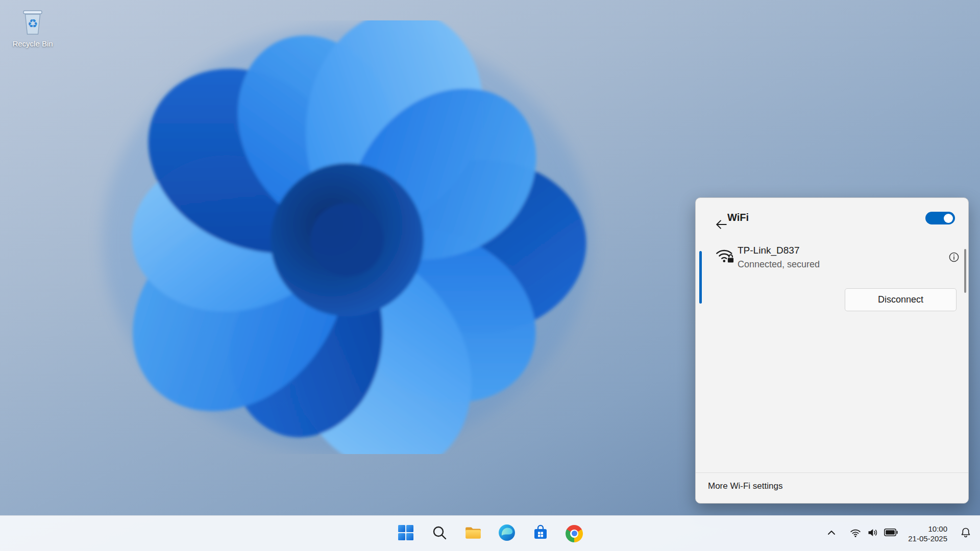 The width and height of the screenshot is (980, 551). Describe the element at coordinates (439, 534) in the screenshot. I see `search-button` at that location.